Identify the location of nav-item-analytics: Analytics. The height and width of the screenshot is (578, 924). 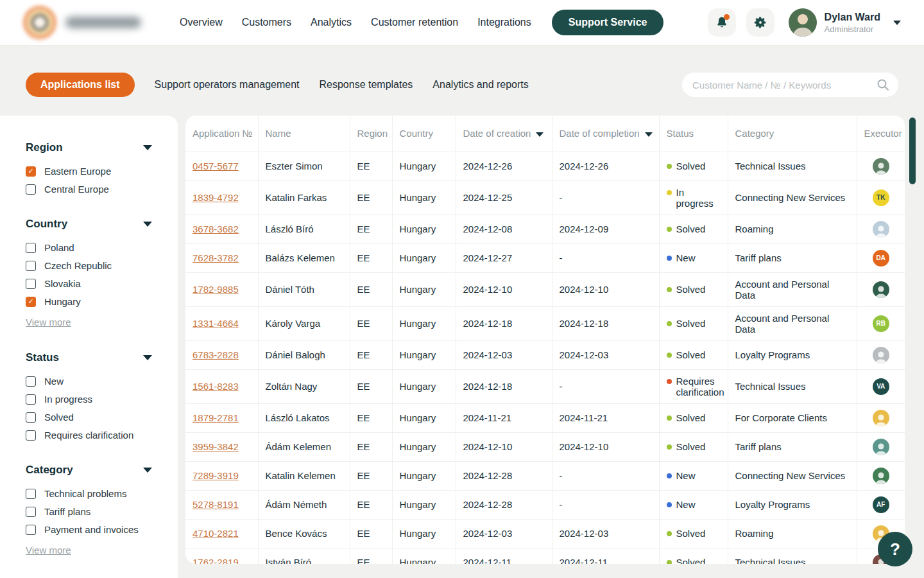
(331, 22).